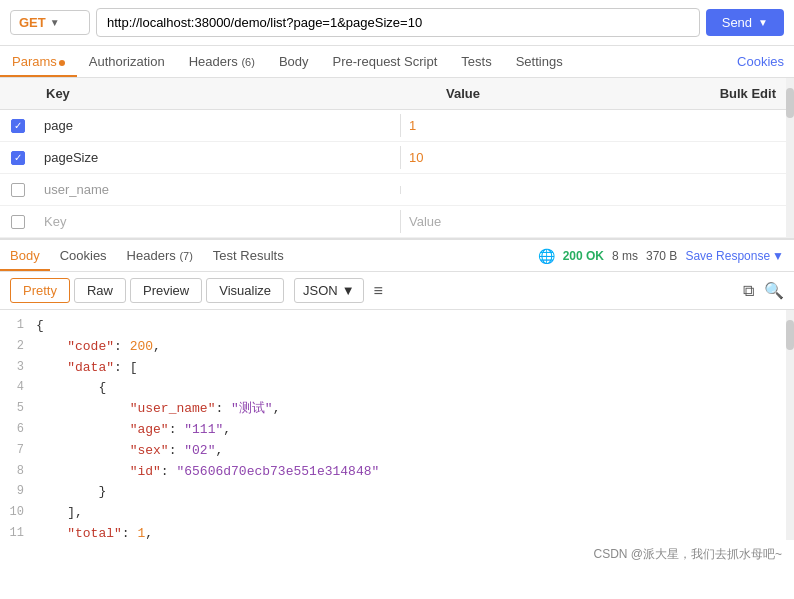 This screenshot has height=599, width=794. I want to click on json-line-7: 7 "sex": "02",, so click(397, 452).